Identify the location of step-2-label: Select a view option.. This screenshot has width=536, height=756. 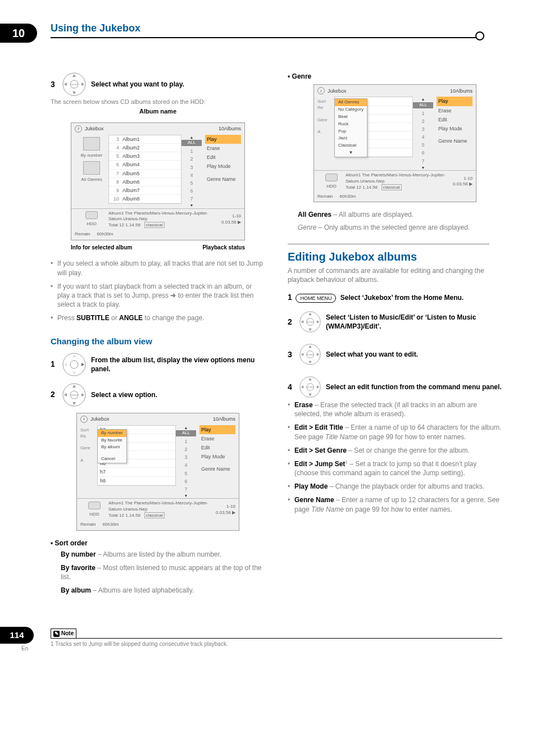
(124, 395).